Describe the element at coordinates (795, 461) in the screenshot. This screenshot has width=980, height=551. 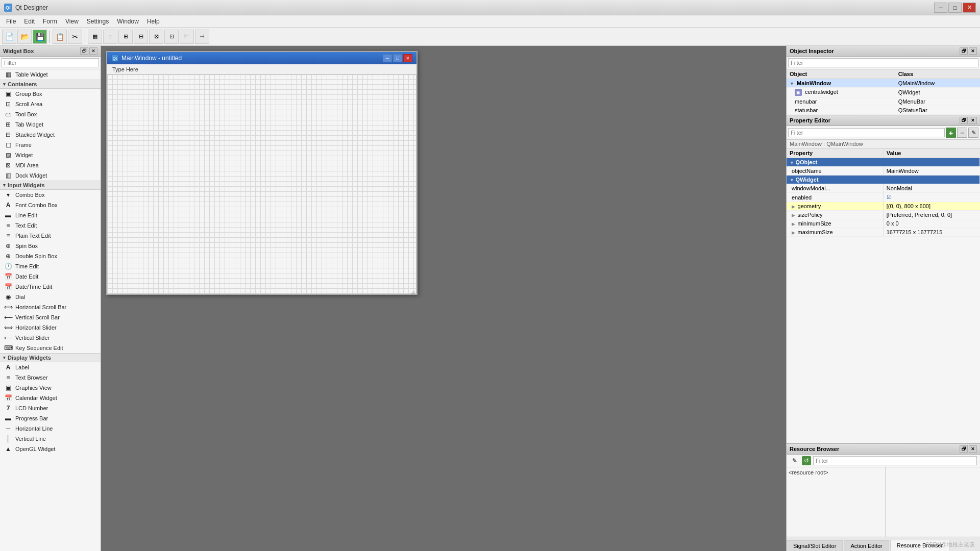
I see `rb-edit-button: ✎` at that location.